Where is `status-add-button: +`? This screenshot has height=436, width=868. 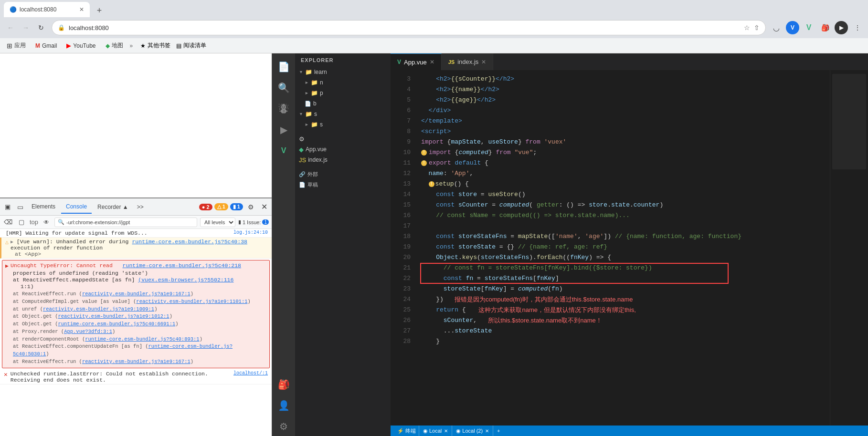
status-add-button: + is located at coordinates (498, 431).